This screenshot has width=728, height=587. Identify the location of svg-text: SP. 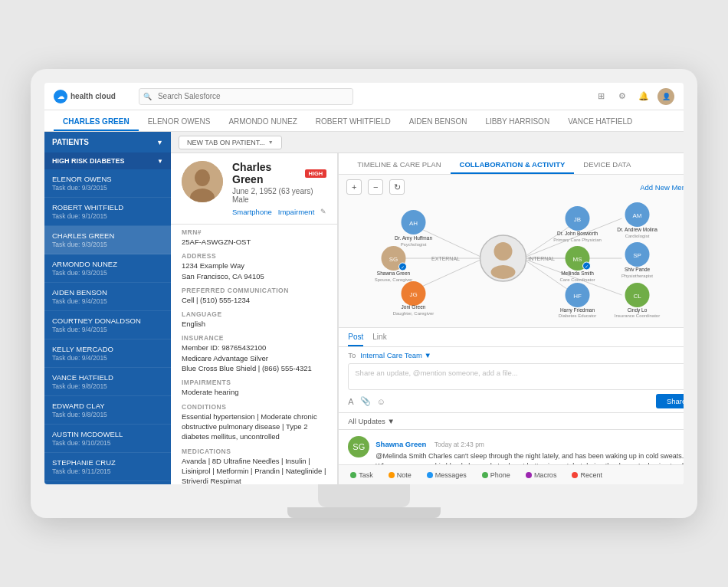
(638, 256).